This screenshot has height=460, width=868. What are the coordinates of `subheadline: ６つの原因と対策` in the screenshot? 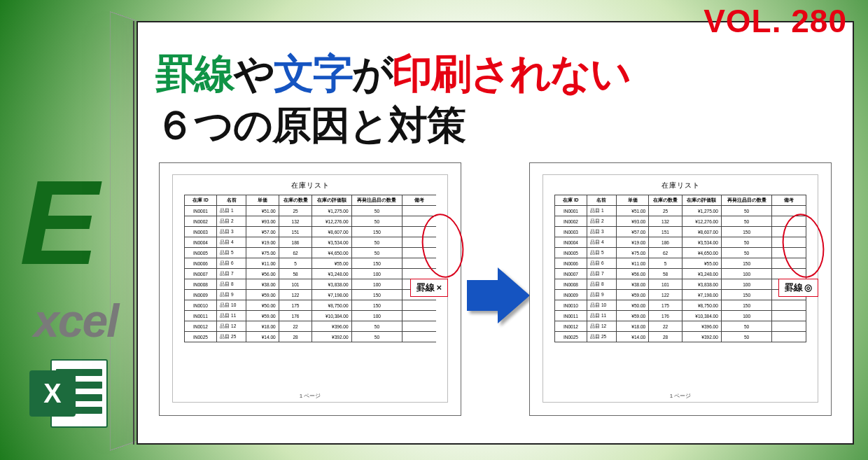 It's located at (311, 126).